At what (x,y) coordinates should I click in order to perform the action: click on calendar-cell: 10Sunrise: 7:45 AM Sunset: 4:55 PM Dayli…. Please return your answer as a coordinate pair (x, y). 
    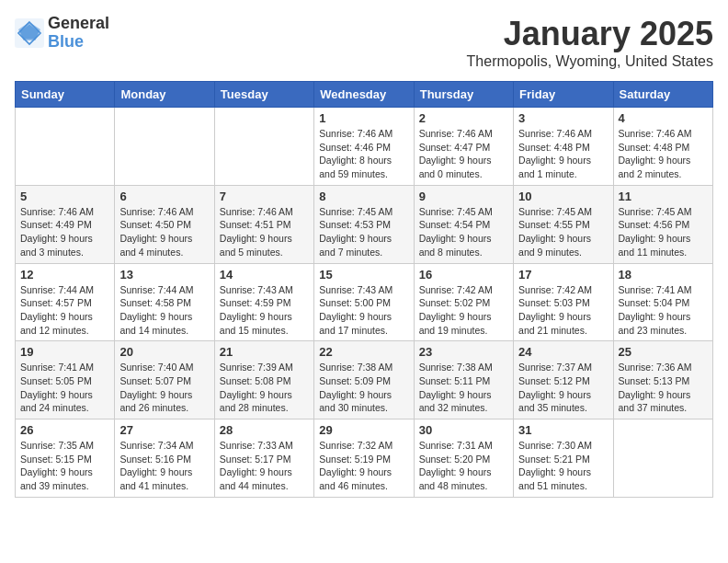
    Looking at the image, I should click on (563, 224).